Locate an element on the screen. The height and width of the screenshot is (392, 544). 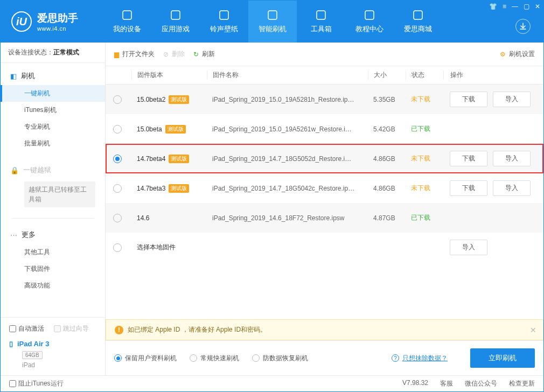
close-notice-icon: ✕ is located at coordinates (533, 330).